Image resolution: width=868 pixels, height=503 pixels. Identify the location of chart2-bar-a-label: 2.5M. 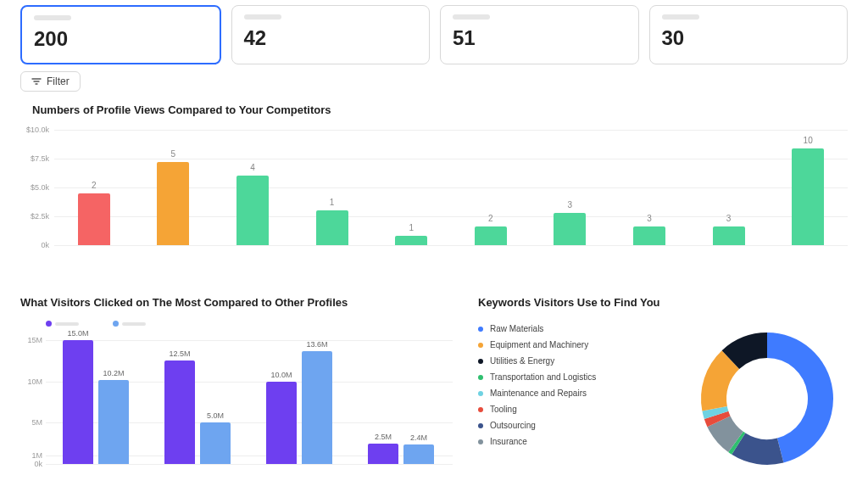
(383, 437).